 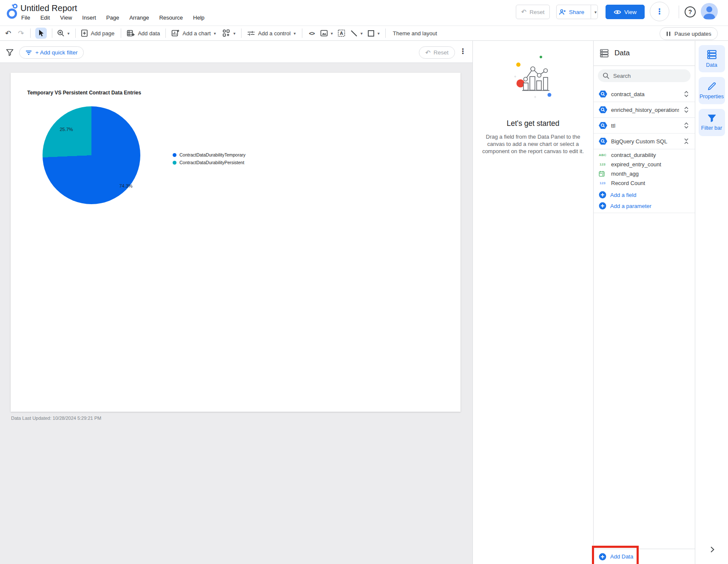 What do you see at coordinates (712, 550) in the screenshot?
I see `collapse-panel-button` at bounding box center [712, 550].